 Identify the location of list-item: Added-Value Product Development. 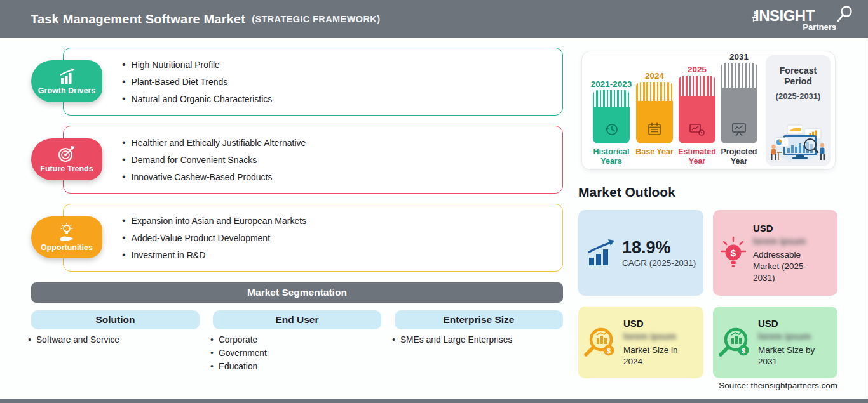
(342, 238).